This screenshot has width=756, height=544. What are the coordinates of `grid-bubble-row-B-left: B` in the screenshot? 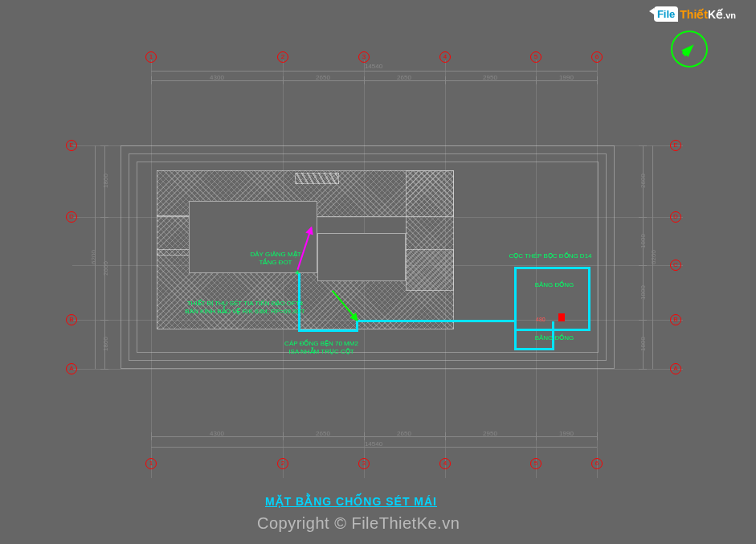 It's located at (72, 320).